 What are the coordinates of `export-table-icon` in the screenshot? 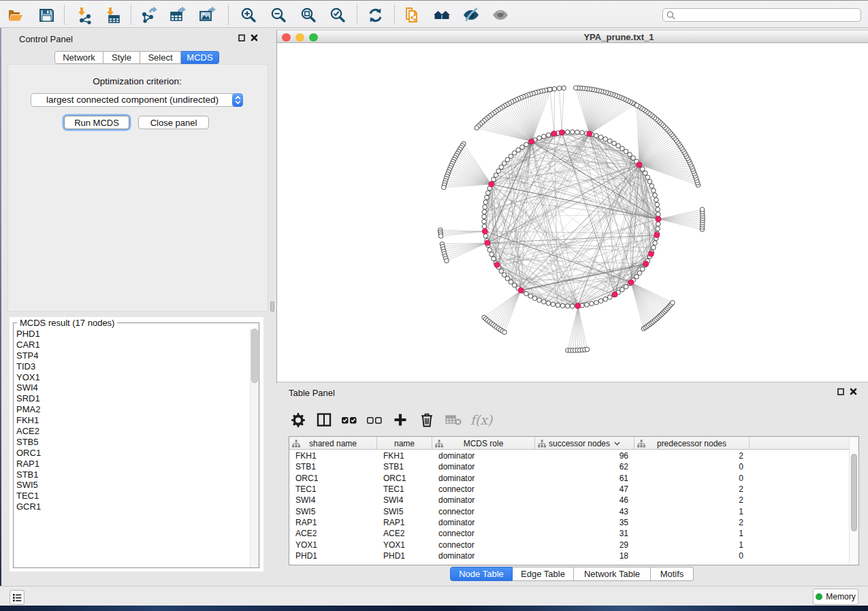 It's located at (178, 15).